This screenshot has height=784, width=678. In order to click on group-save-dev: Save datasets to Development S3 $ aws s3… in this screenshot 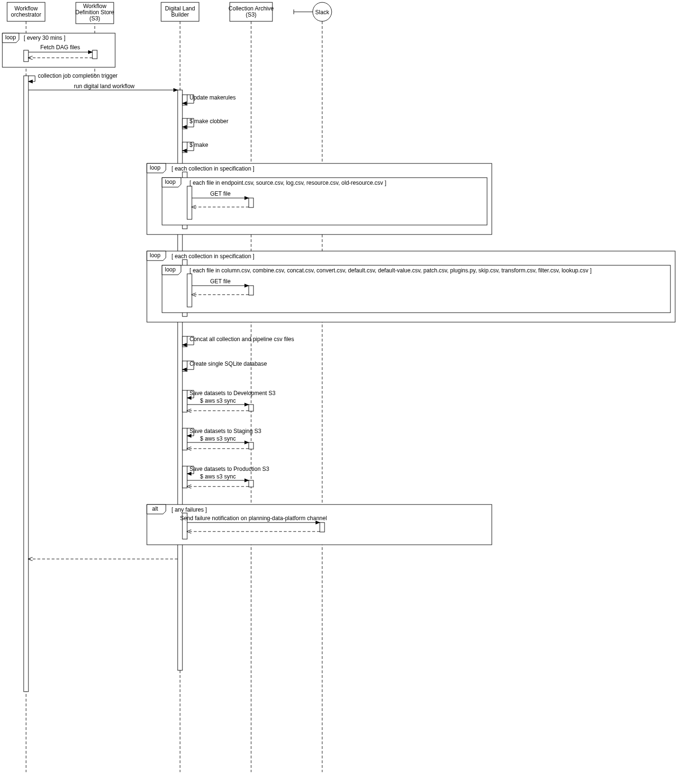, I will do `click(229, 401)`.